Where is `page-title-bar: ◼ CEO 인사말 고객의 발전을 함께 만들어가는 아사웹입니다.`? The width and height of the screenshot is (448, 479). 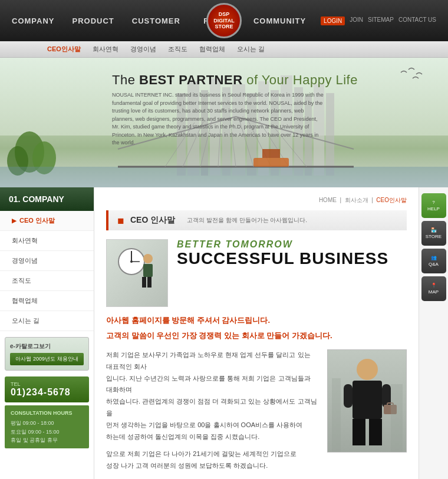
page-title-bar: ◼ CEO 인사말 고객의 발전을 함께 만들어가는 아사웹입니다. is located at coordinates (256, 220).